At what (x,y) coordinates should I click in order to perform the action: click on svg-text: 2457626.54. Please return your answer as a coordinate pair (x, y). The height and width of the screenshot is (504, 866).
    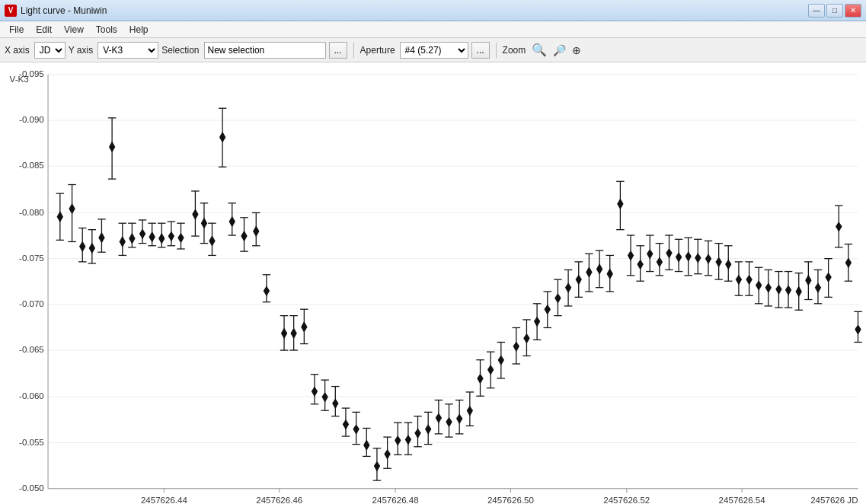
    Looking at the image, I should click on (743, 499).